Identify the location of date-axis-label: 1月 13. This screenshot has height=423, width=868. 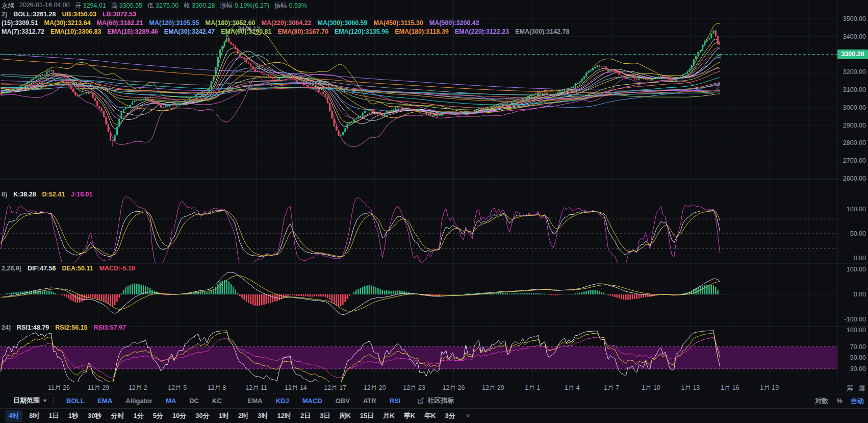
(691, 388).